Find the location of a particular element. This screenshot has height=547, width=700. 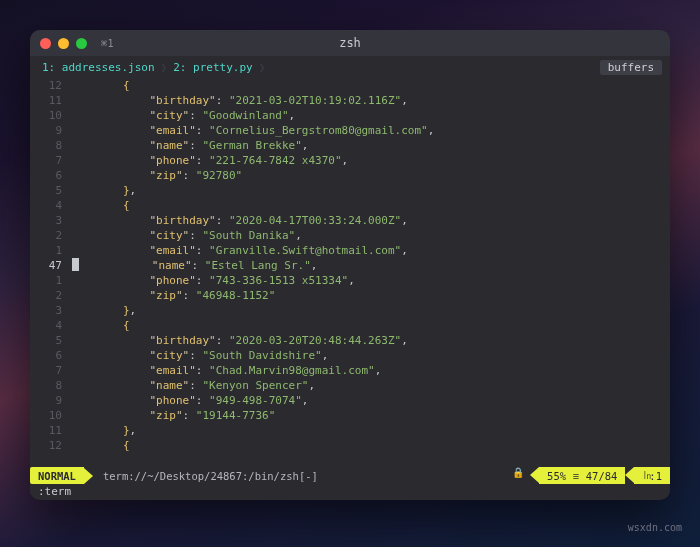

code-line: "email": "Granville.Swift@hotmail.com", is located at coordinates (370, 250).